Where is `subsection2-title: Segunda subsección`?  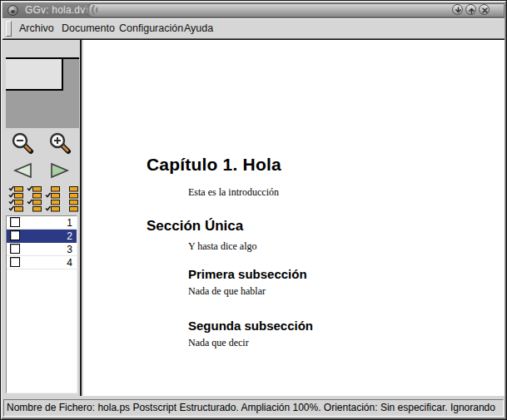 subsection2-title: Segunda subsección is located at coordinates (251, 326).